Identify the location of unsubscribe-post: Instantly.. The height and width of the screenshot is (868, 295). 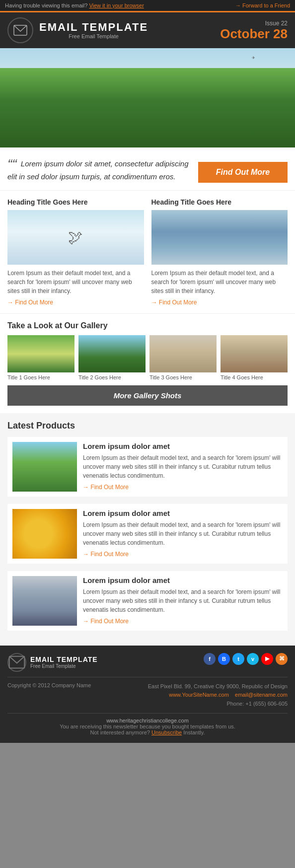
(194, 732).